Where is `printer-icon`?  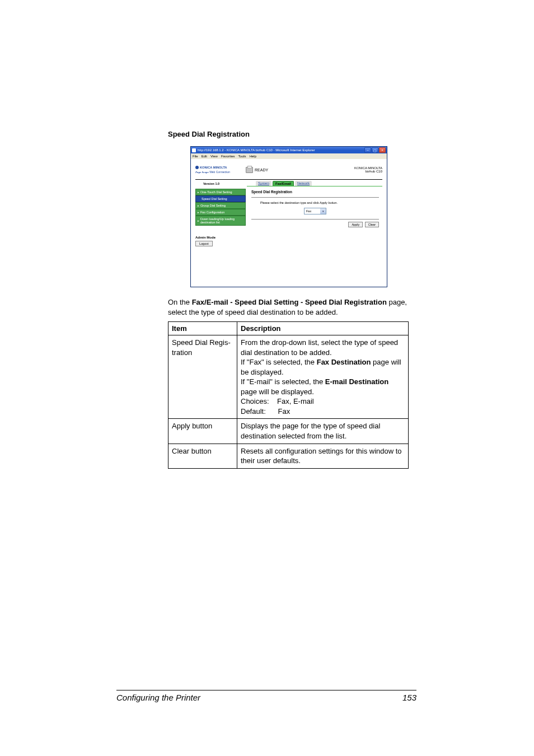 printer-icon is located at coordinates (250, 170).